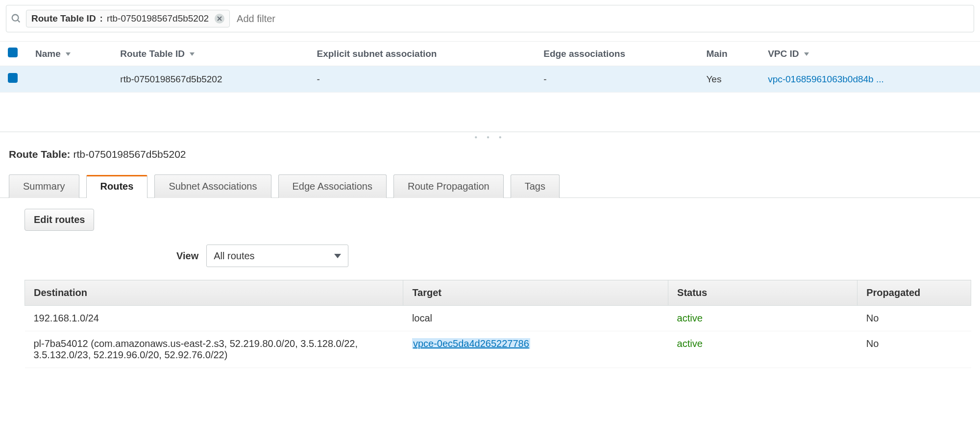 The image size is (980, 443). What do you see at coordinates (211, 79) in the screenshot?
I see `cell-route-table-id: rtb-0750198567d5b5202` at bounding box center [211, 79].